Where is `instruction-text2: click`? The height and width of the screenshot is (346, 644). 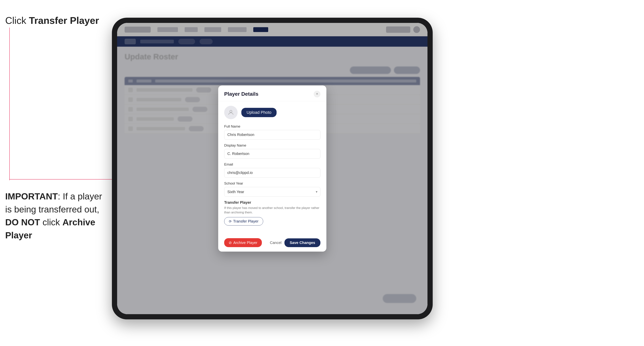 instruction-text2: click is located at coordinates (51, 222).